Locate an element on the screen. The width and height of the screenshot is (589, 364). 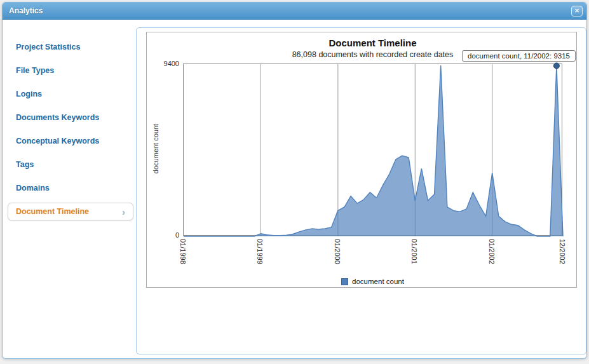
highlighted-point-marker is located at coordinates (557, 66).